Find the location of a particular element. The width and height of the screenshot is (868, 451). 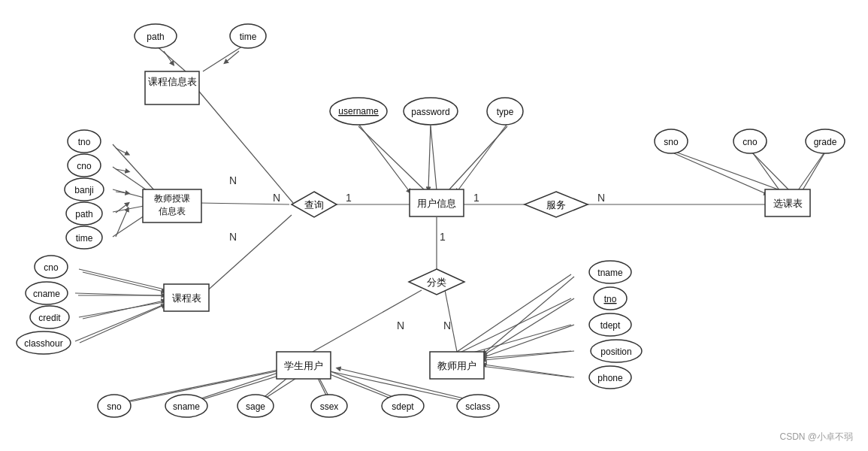

attr-time-top: time is located at coordinates (248, 37).